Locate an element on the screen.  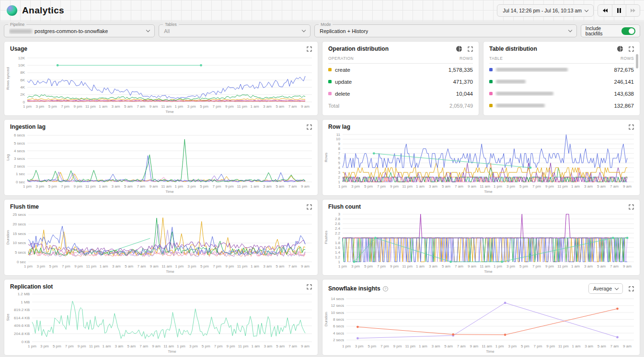
table-row: 84,567 is located at coordinates (562, 113).